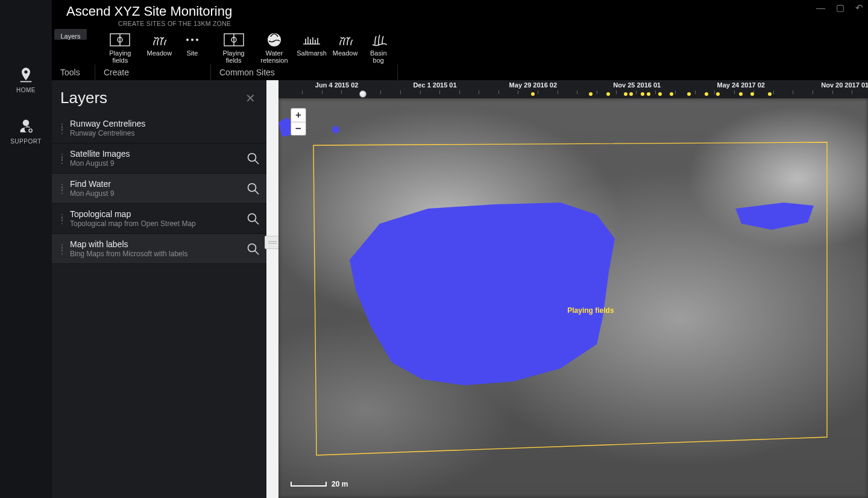 The image size is (868, 498). Describe the element at coordinates (860, 8) in the screenshot. I see `window-back-icon: ↶` at that location.